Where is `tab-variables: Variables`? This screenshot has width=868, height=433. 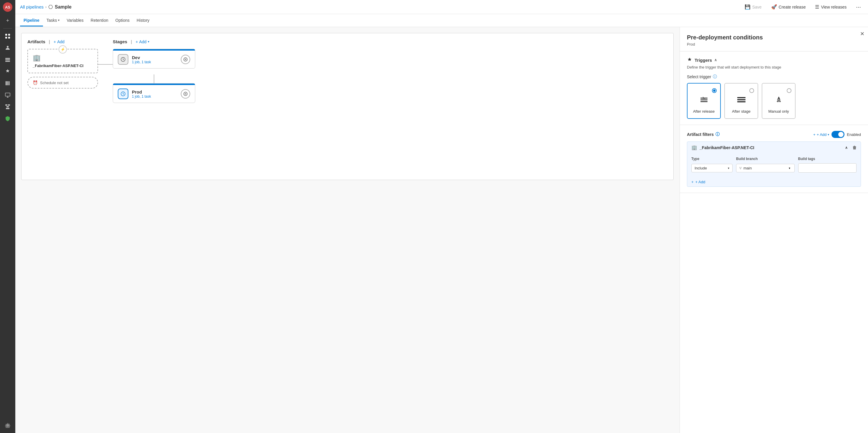 tab-variables: Variables is located at coordinates (75, 21).